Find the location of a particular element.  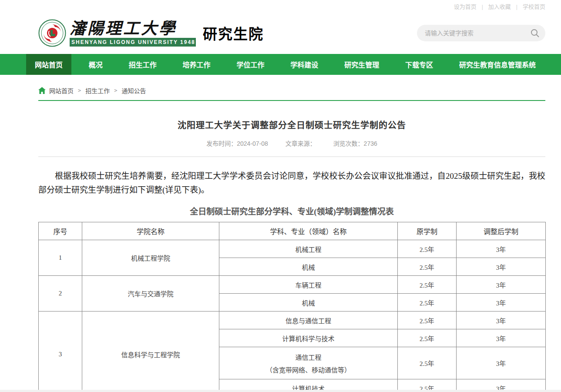

search-icon is located at coordinates (535, 33).